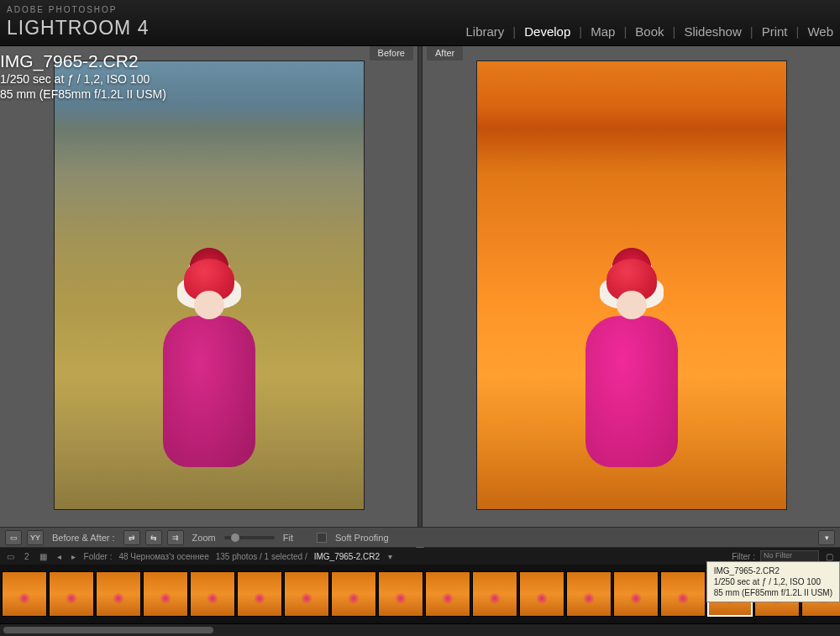 This screenshot has width=840, height=636. Describe the element at coordinates (420, 630) in the screenshot. I see `filmstrip-scrollbar` at that location.